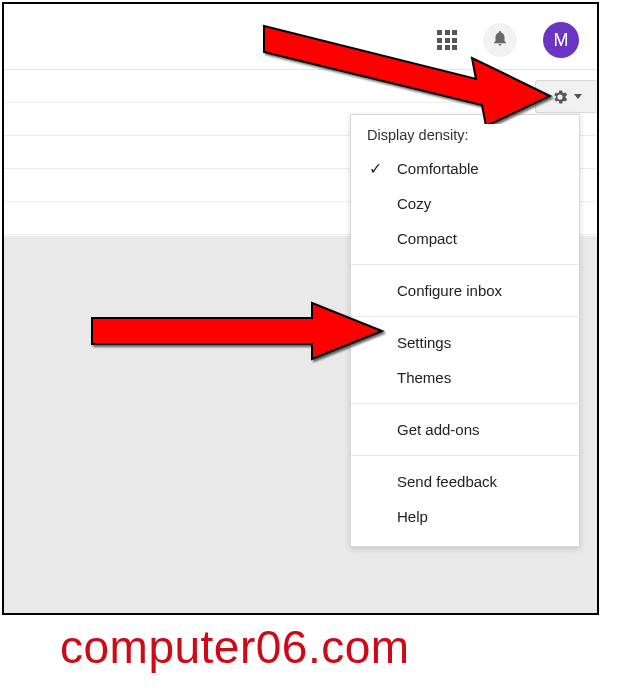  Describe the element at coordinates (465, 168) in the screenshot. I see `menu-item-comfortable: ✓ Comfortable` at that location.